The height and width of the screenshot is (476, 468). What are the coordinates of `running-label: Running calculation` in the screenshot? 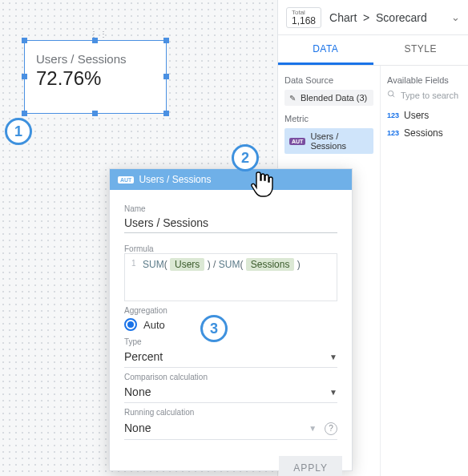 It's located at (231, 412).